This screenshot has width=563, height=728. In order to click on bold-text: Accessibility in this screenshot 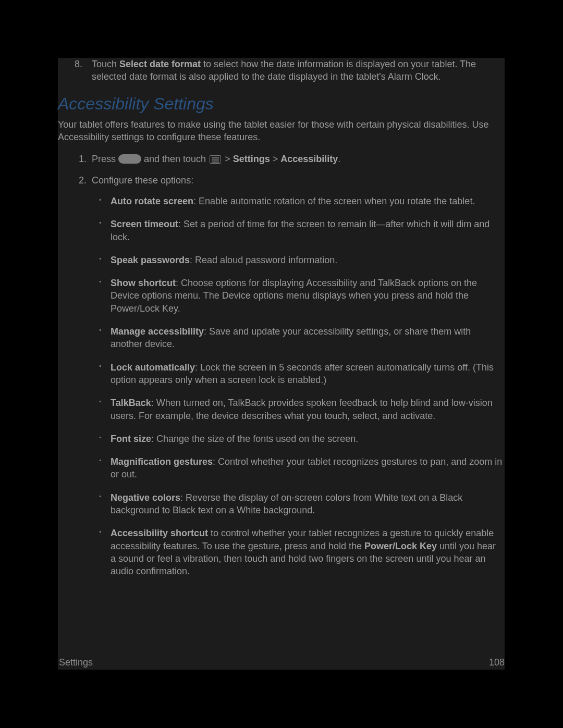, I will do `click(309, 159)`.